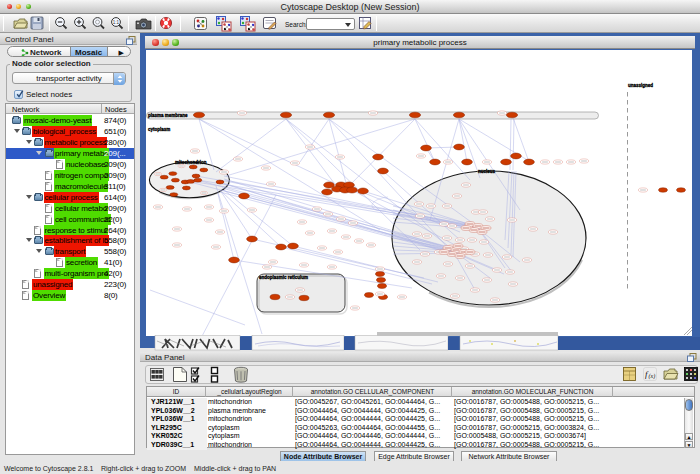 This screenshot has height=474, width=700. Describe the element at coordinates (284, 278) in the screenshot. I see `svg-text: endoplasmic reticulum` at that location.